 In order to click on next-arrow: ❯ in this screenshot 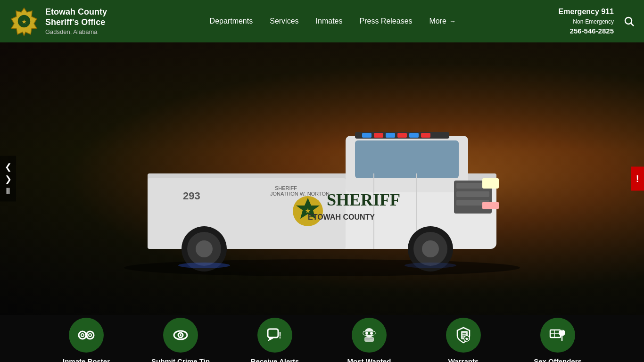, I will do `click(8, 179)`.